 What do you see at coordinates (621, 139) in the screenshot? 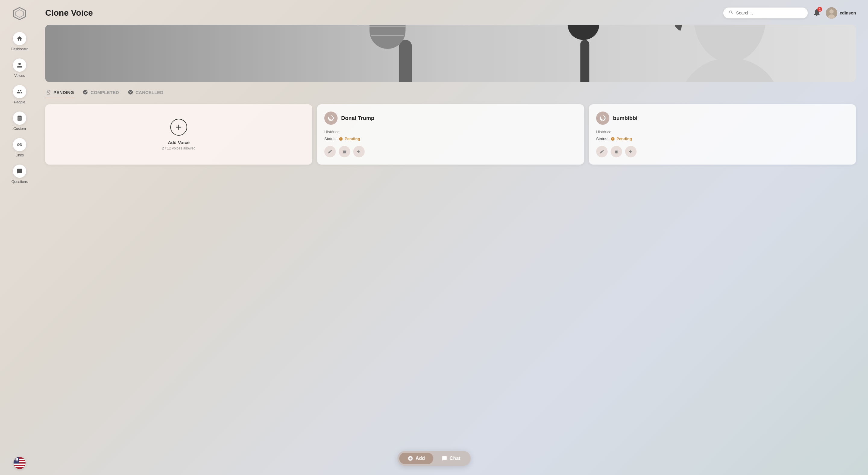
I see `status-pending-1: Pending` at bounding box center [621, 139].